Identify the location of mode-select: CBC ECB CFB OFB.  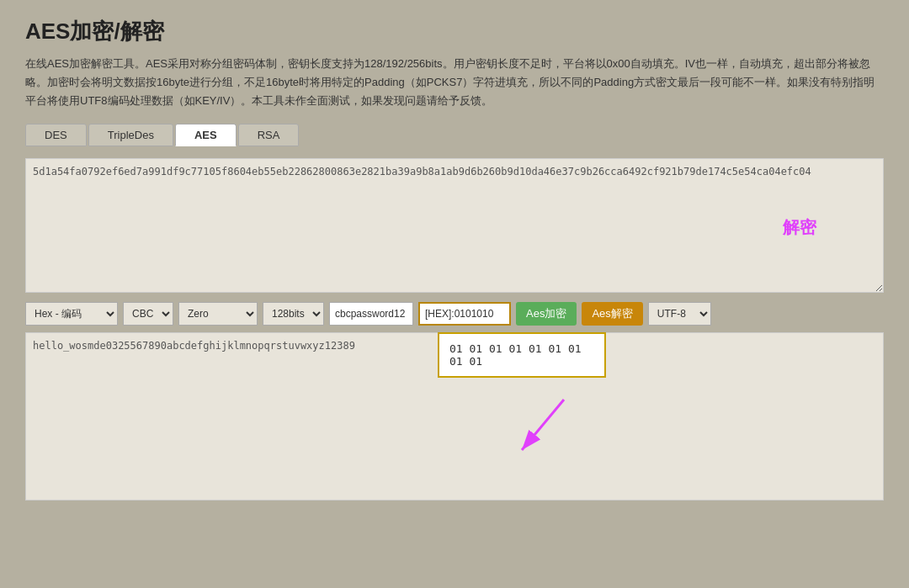
(148, 314).